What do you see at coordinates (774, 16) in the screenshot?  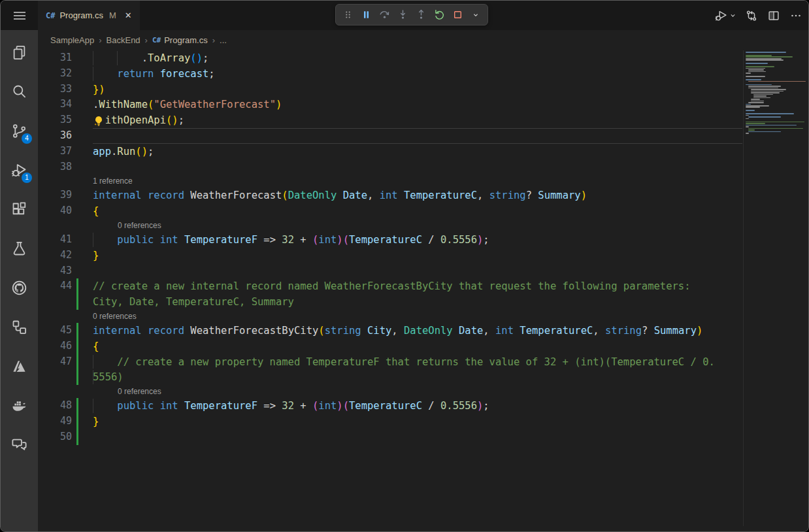 I see `split-editor-icon` at bounding box center [774, 16].